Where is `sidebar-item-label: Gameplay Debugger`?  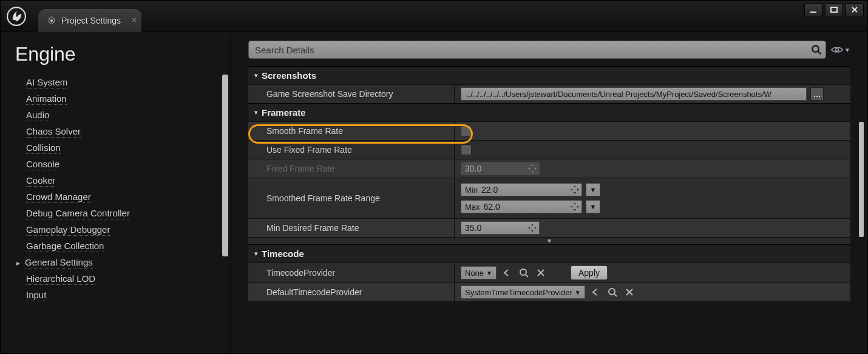 sidebar-item-label: Gameplay Debugger is located at coordinates (68, 230).